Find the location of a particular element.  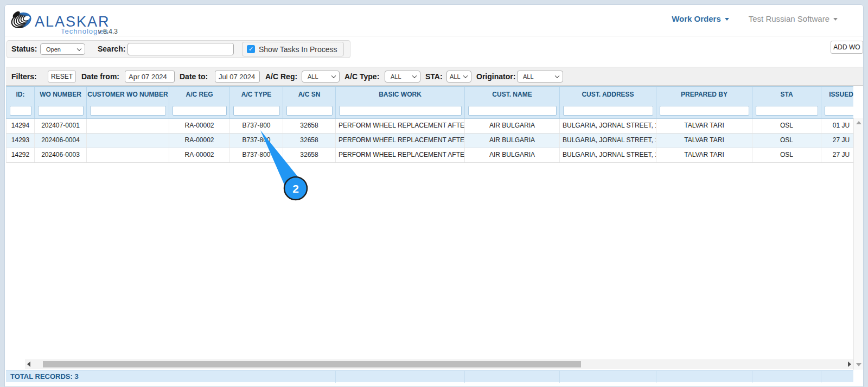

status-select: Open is located at coordinates (63, 49).